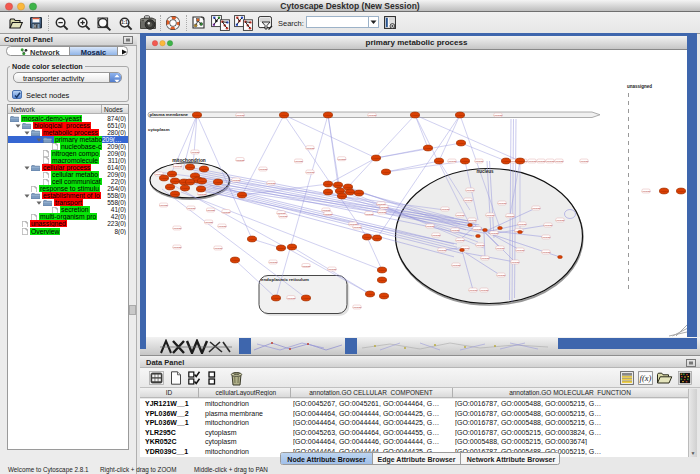  What do you see at coordinates (640, 86) in the screenshot?
I see `svg-text: unassigned` at bounding box center [640, 86].